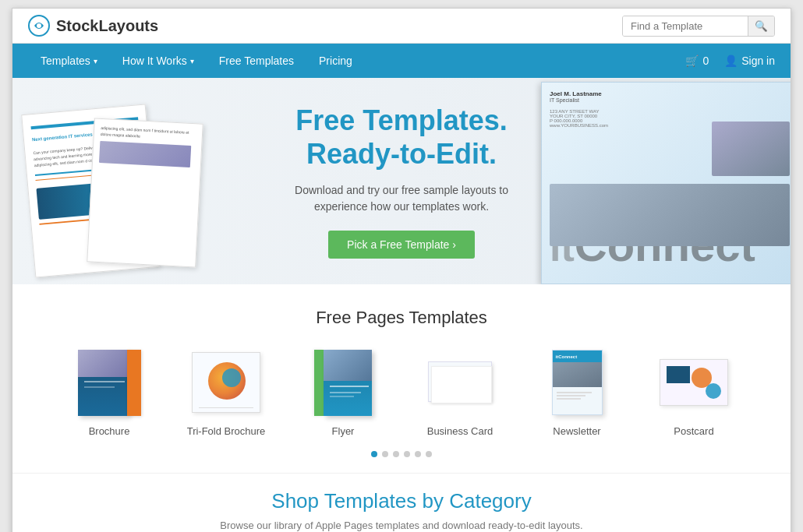 The height and width of the screenshot is (532, 803). I want to click on nav-item-pricing: Pricing, so click(335, 61).